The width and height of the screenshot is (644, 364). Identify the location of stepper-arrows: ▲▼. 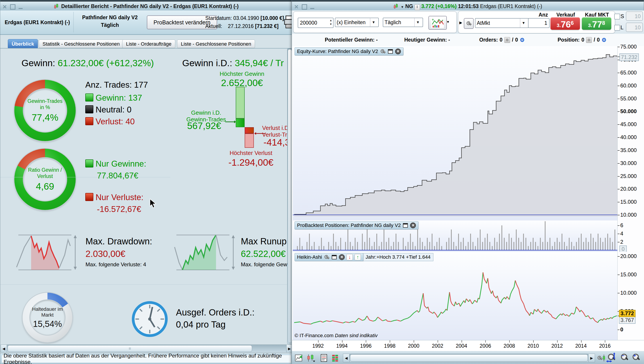
(331, 22).